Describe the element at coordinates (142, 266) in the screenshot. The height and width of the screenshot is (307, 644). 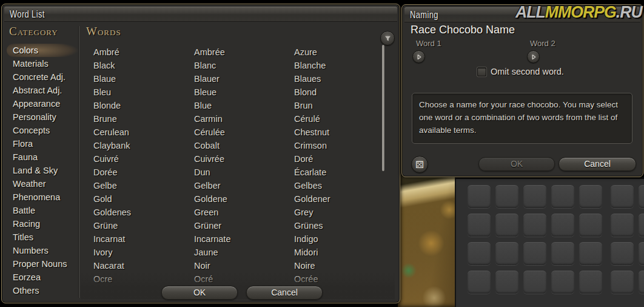
I see `word-item: Nacarat` at that location.